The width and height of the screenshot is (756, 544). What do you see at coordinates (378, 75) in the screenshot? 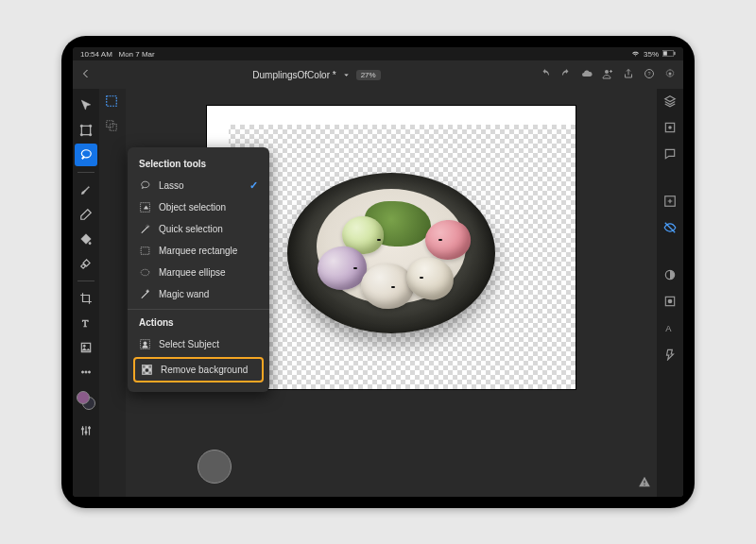
I see `top-bar: DumplingsOfColor * 27% ?` at bounding box center [378, 75].